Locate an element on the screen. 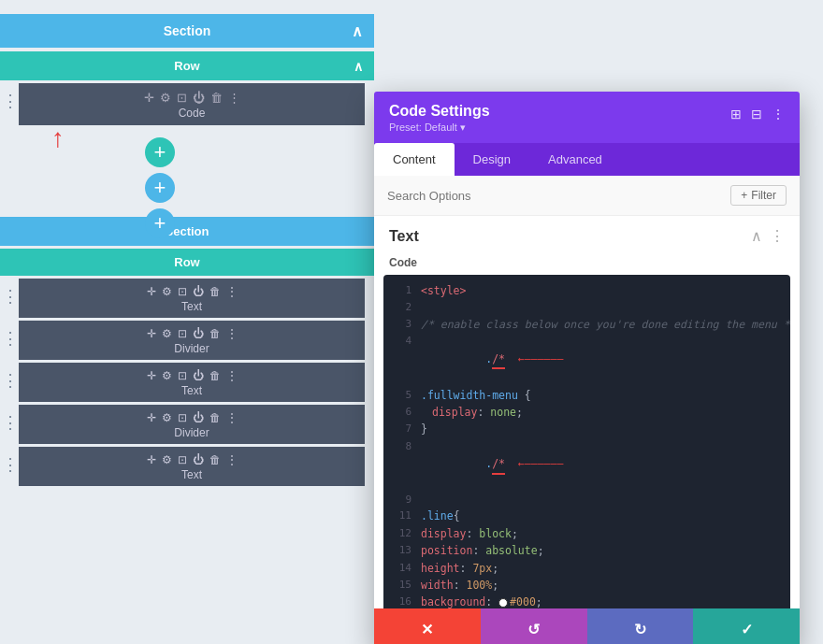  code-module: ✛ ⚙ ⊡ ⏻ 🗑 ⋮ Code is located at coordinates (192, 105).